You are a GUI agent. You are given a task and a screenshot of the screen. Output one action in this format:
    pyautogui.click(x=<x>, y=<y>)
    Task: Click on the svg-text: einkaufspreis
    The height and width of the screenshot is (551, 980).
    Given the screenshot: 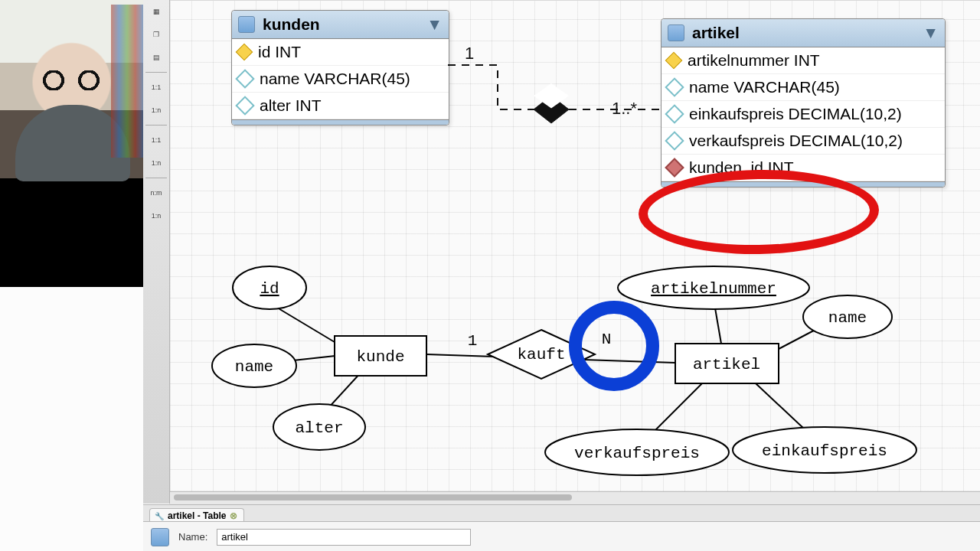 What is the action you would take?
    pyautogui.click(x=825, y=452)
    